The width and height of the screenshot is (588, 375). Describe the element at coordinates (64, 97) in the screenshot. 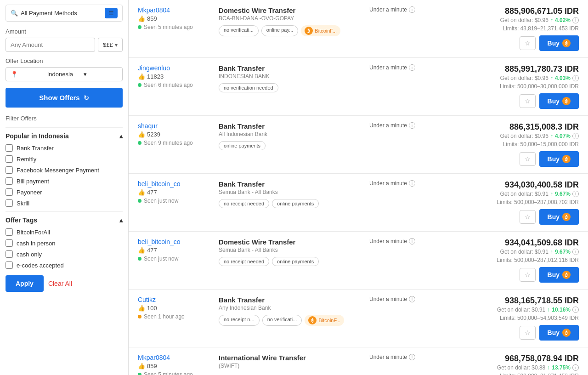

I see `show-offers-button: Show Offers ↻` at that location.